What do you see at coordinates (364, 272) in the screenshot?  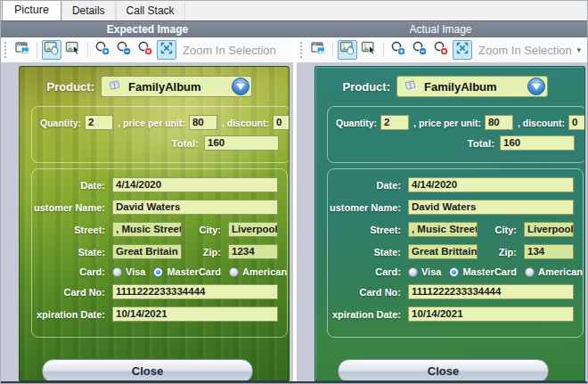 I see `card-label: Card:` at bounding box center [364, 272].